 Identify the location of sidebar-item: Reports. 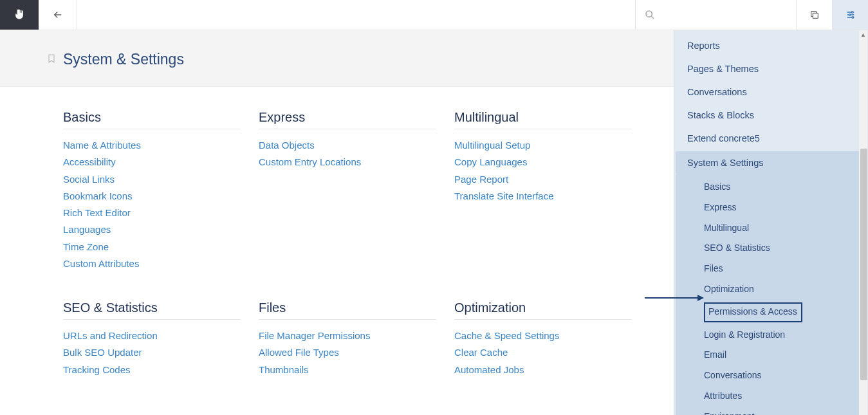
(771, 46).